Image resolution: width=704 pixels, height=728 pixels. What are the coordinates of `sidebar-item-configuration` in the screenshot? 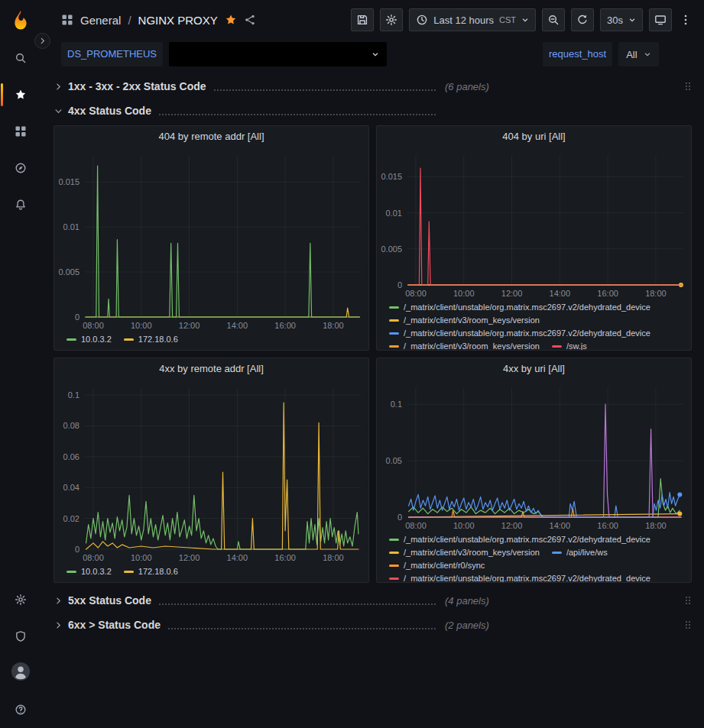 It's located at (21, 600).